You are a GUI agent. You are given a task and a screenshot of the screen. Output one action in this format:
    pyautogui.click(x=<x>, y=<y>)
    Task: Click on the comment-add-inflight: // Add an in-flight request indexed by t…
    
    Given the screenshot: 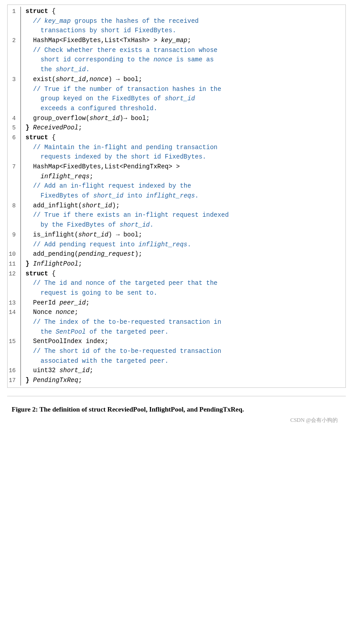 What is the action you would take?
    pyautogui.click(x=176, y=191)
    